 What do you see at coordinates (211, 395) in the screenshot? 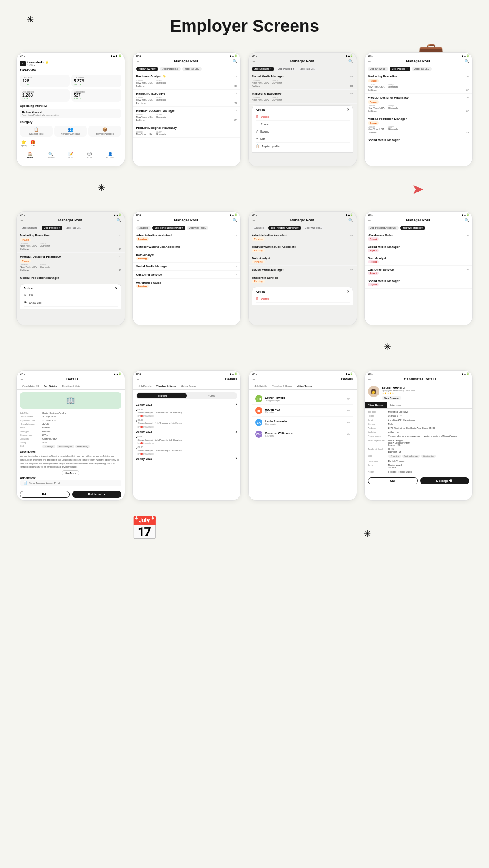
I see `notes-btn: Notes` at bounding box center [211, 395].